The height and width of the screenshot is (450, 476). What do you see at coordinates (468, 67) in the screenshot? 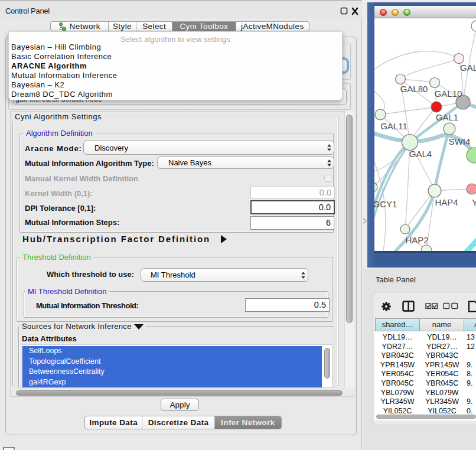
I see `svg-text: GAL7` at bounding box center [468, 67].